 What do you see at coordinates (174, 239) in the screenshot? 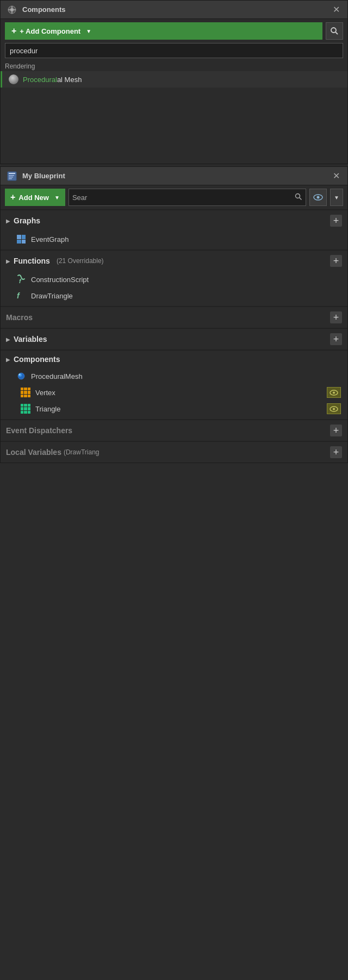
I see `eventgraph-item: EventGraph` at bounding box center [174, 239].